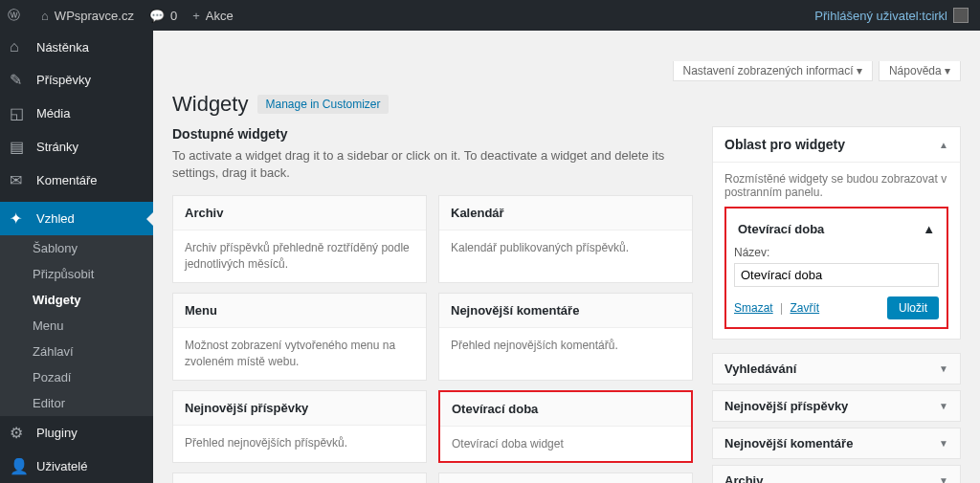  What do you see at coordinates (868, 15) in the screenshot?
I see `user-prefix: Přihlášený uživatel:` at bounding box center [868, 15].